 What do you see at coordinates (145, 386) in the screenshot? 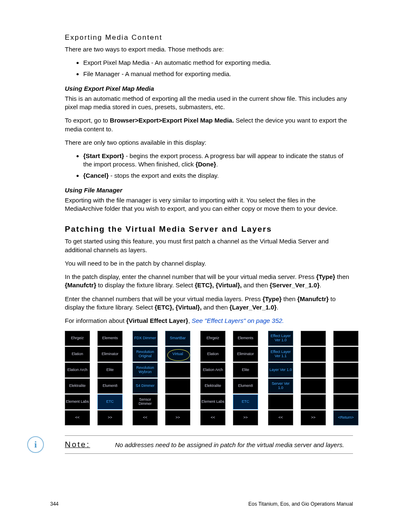
I see `grid-cell: S4 Dimmer` at bounding box center [145, 386].